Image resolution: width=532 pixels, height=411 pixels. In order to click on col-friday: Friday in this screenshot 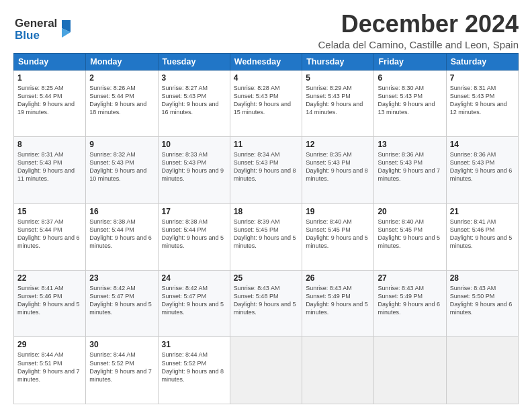, I will do `click(410, 62)`.